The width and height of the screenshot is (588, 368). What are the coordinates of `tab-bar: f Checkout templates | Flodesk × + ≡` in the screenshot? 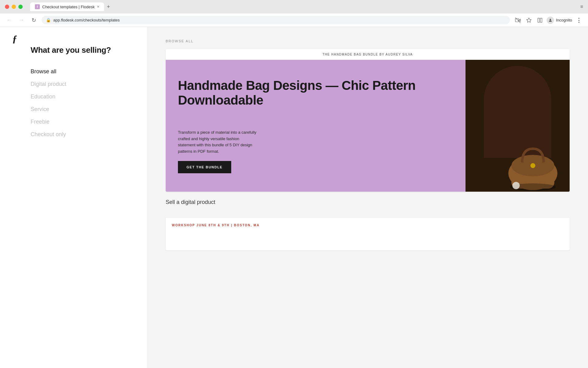 It's located at (307, 7).